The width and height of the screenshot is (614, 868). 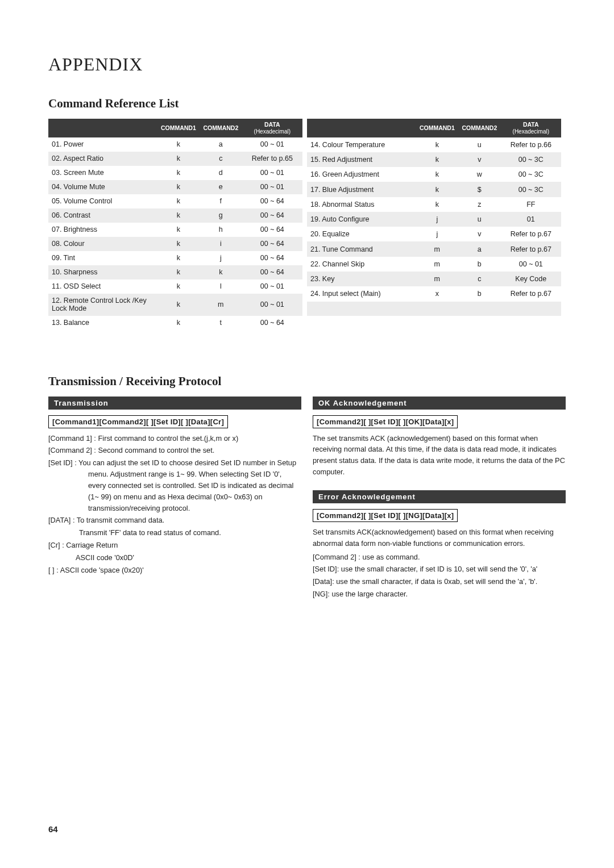 What do you see at coordinates (103, 244) in the screenshot?
I see `cell-name: 08. Colour` at bounding box center [103, 244].